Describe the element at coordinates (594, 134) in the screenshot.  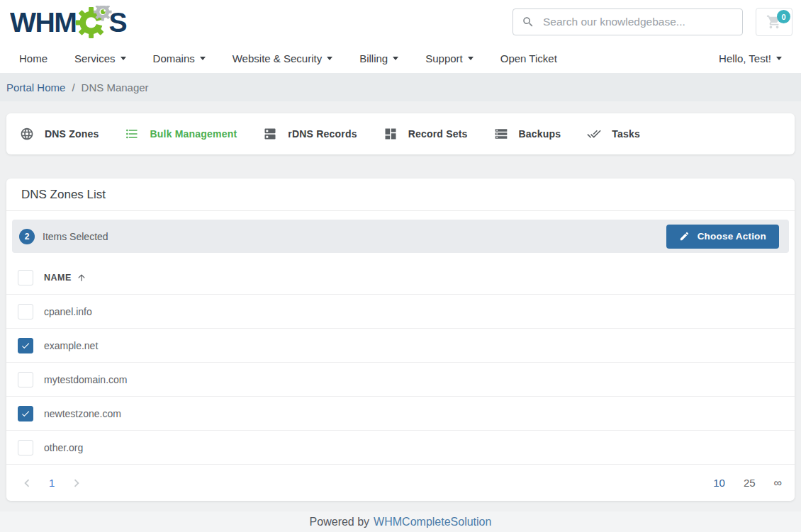
I see `done-all-icon` at that location.